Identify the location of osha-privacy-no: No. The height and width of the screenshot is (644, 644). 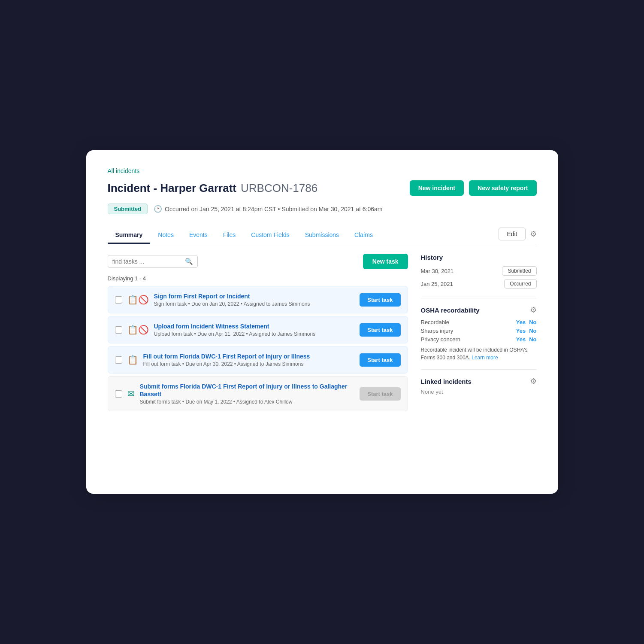
(533, 339).